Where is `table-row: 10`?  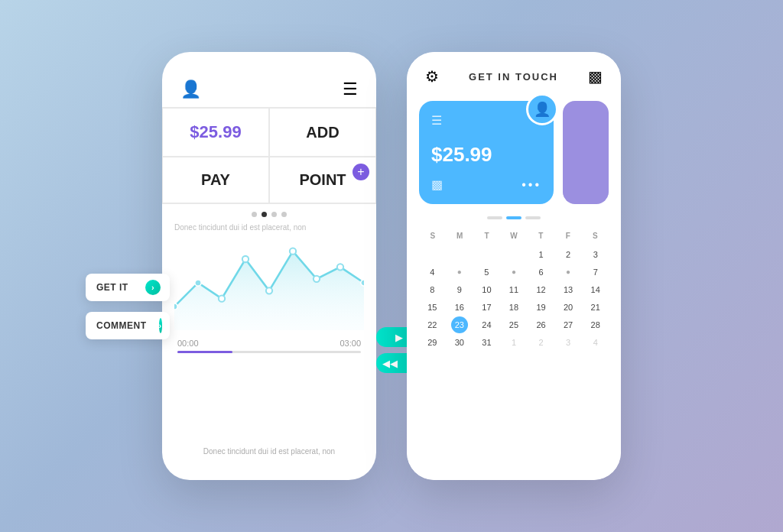 table-row: 10 is located at coordinates (486, 290).